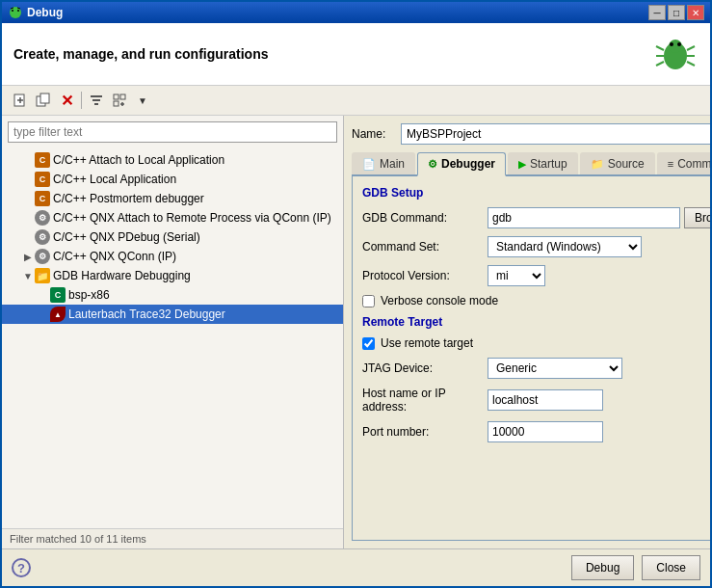  What do you see at coordinates (536, 432) in the screenshot?
I see `port-row: Port number:` at bounding box center [536, 432].